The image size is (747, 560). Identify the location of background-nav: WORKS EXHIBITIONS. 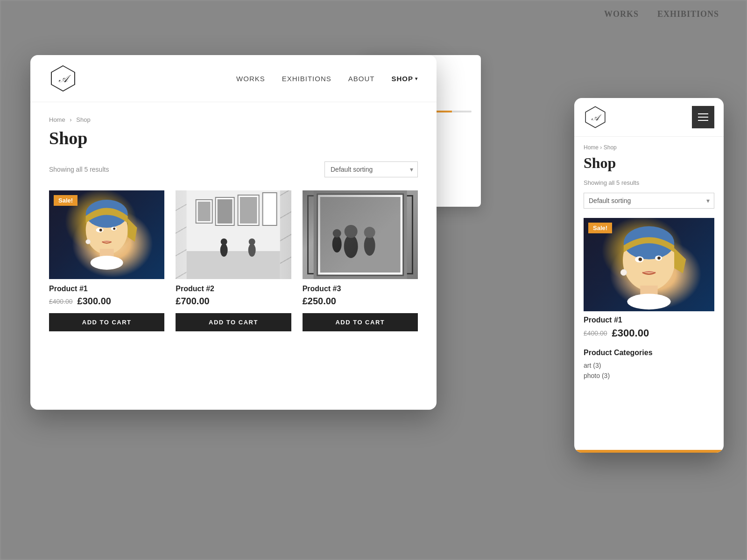
(662, 14).